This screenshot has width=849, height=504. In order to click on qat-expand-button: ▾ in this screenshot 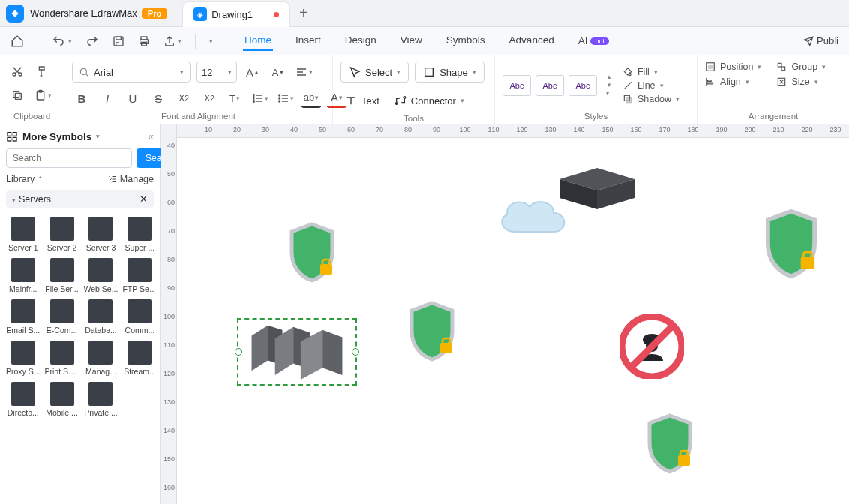, I will do `click(212, 41)`.